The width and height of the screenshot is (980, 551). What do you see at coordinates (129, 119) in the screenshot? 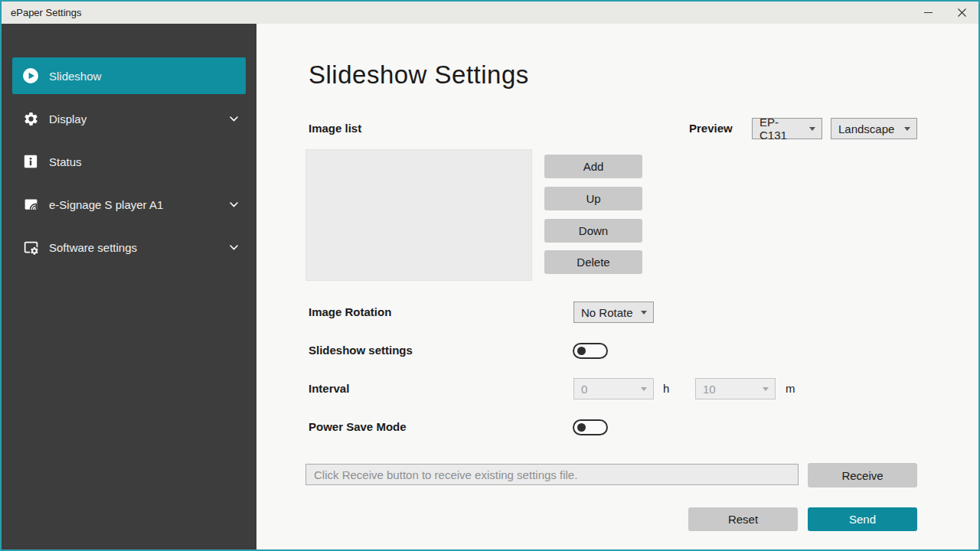
I see `sidebar-item-display: Display` at bounding box center [129, 119].